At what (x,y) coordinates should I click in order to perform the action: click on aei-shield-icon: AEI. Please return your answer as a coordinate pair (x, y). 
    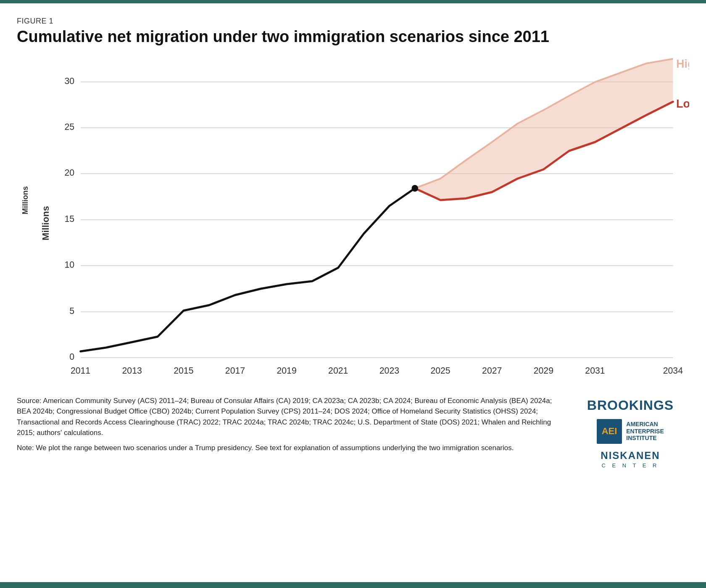
    Looking at the image, I should click on (609, 431).